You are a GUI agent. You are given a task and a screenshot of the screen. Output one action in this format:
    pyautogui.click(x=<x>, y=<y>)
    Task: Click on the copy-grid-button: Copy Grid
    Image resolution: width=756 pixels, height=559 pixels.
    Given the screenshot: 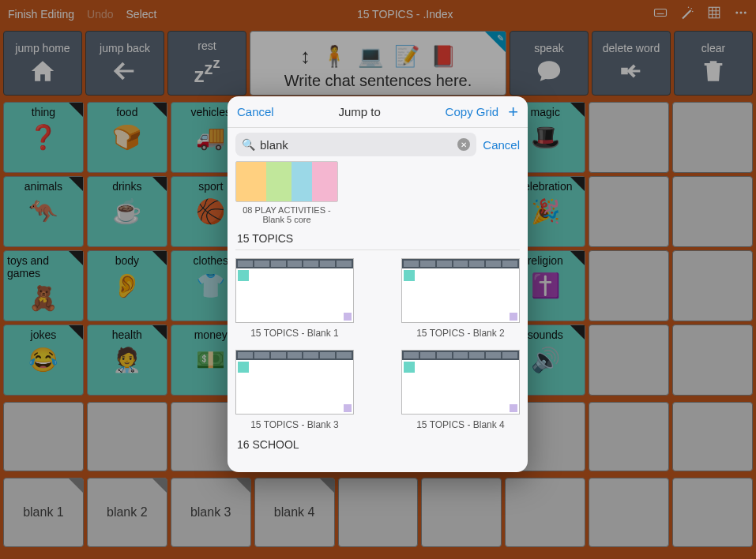 What is the action you would take?
    pyautogui.click(x=472, y=112)
    